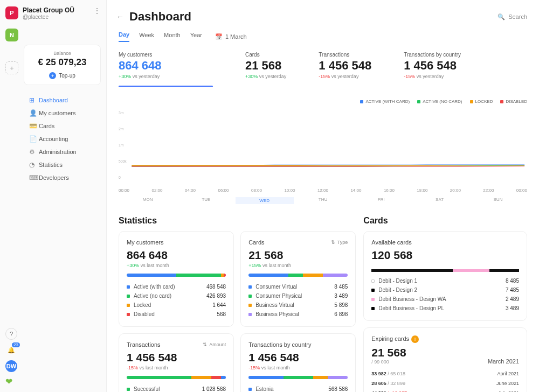  Describe the element at coordinates (172, 37) in the screenshot. I see `tab-month: Month` at that location.